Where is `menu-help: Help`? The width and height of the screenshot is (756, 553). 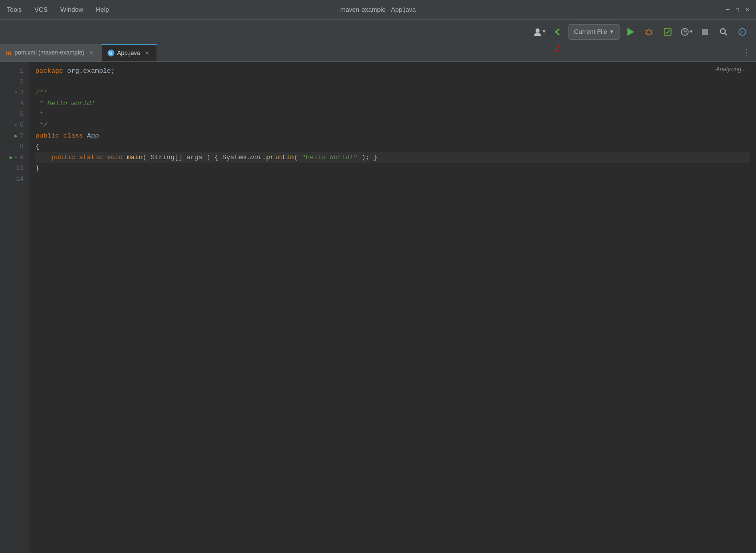 menu-help: Help is located at coordinates (102, 10).